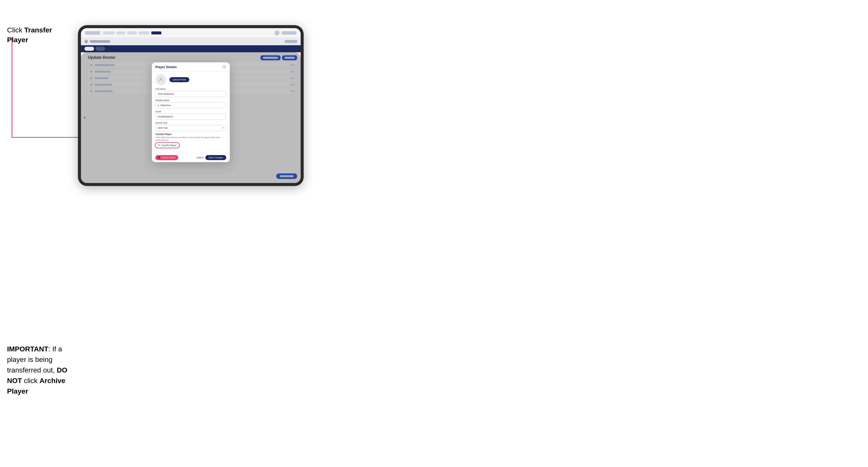  I want to click on tab-bar, so click(191, 49).